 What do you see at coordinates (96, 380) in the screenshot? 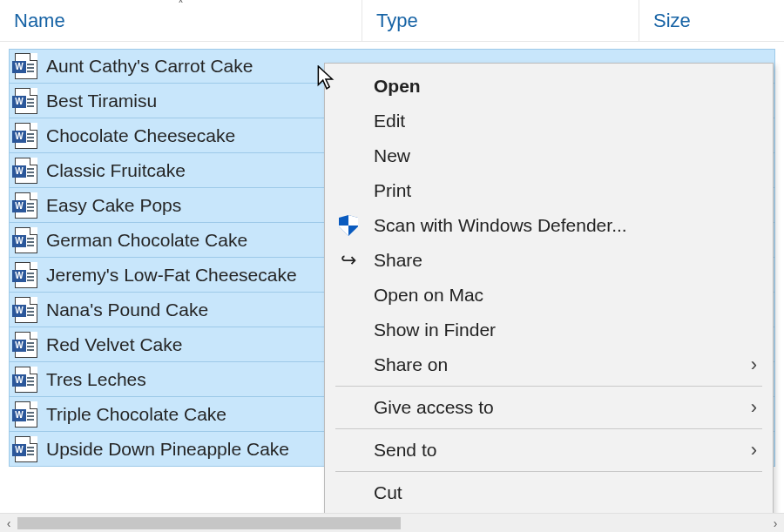
I see `file-name-label: Tres Leches` at bounding box center [96, 380].